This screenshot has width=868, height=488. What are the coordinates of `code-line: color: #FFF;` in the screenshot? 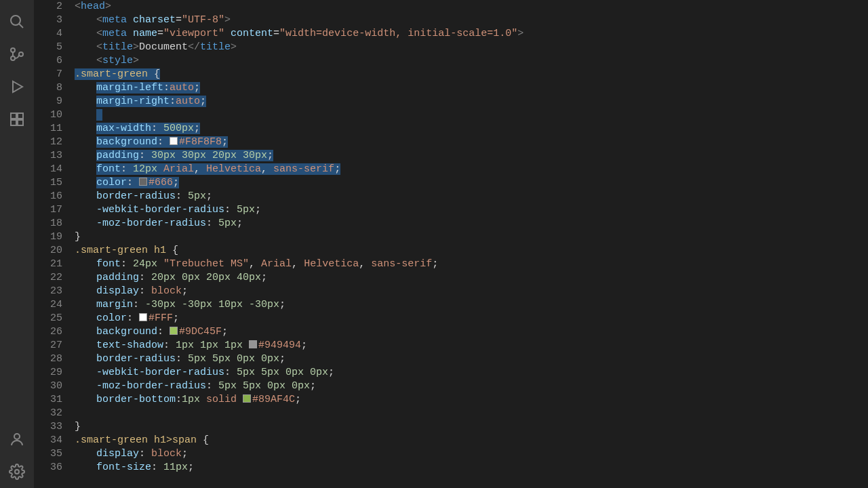 It's located at (471, 319).